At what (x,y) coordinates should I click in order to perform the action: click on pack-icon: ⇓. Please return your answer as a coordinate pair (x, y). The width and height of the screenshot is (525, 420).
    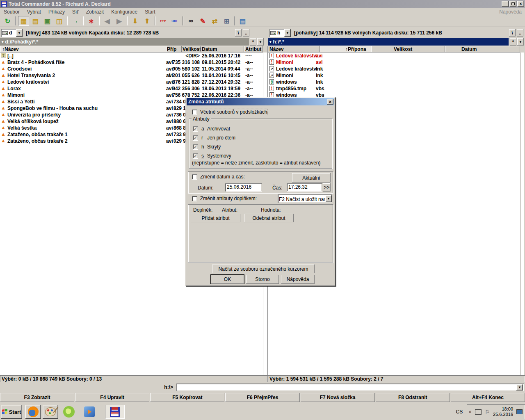
    Looking at the image, I should click on (135, 21).